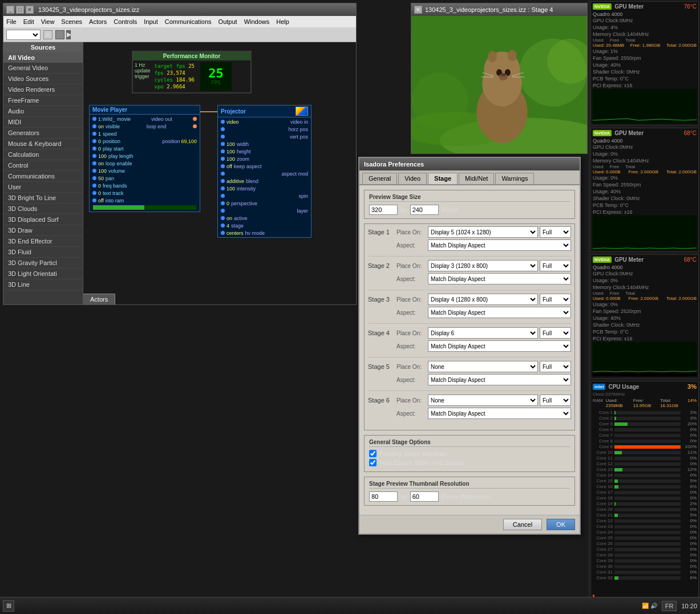 The height and width of the screenshot is (614, 700). What do you see at coordinates (43, 242) in the screenshot?
I see `sources-3d-end-effector: 3D End Effector` at bounding box center [43, 242].